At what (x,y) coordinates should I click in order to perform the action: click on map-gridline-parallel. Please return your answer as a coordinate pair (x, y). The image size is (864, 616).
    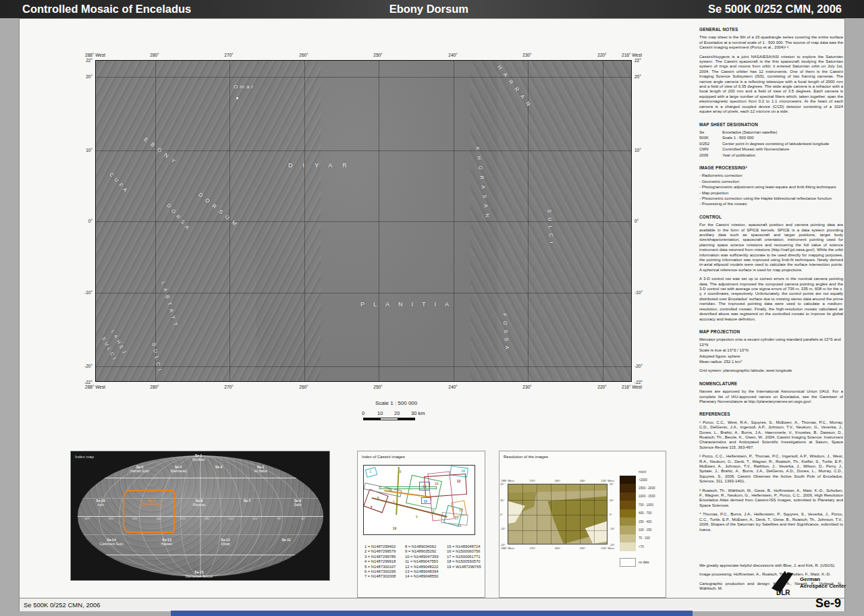
    Looking at the image, I should click on (363, 293).